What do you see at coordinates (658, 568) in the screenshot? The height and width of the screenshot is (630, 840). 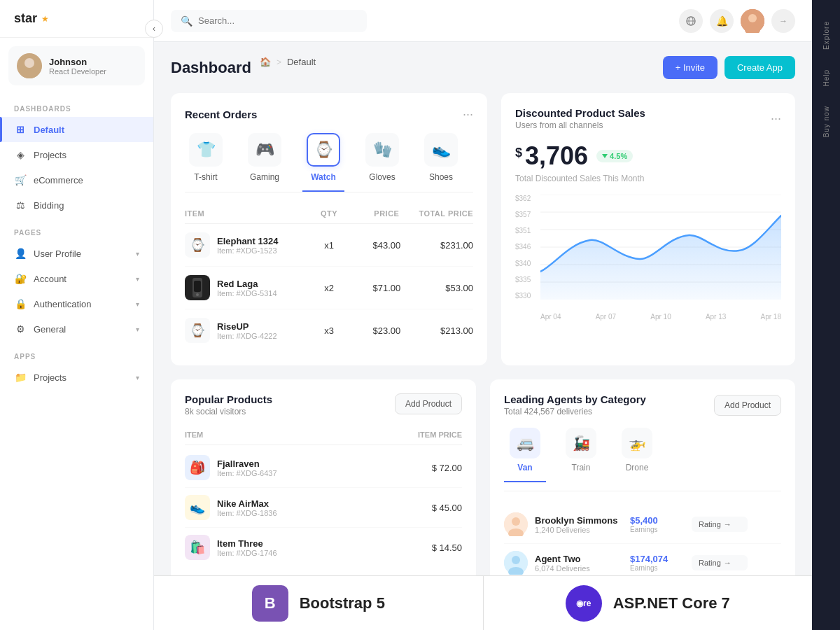 I see `agent-earnings-label-2: Earnings` at bounding box center [658, 568].